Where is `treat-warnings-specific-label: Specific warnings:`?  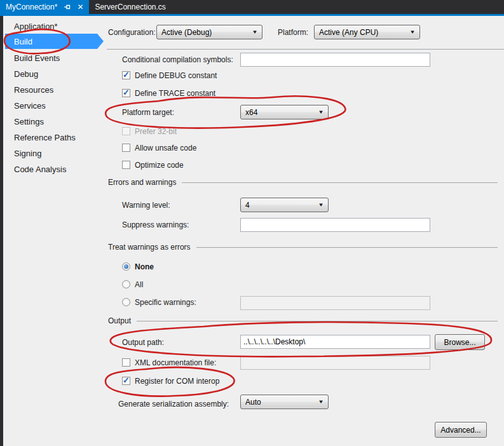
treat-warnings-specific-label: Specific warnings: is located at coordinates (165, 302).